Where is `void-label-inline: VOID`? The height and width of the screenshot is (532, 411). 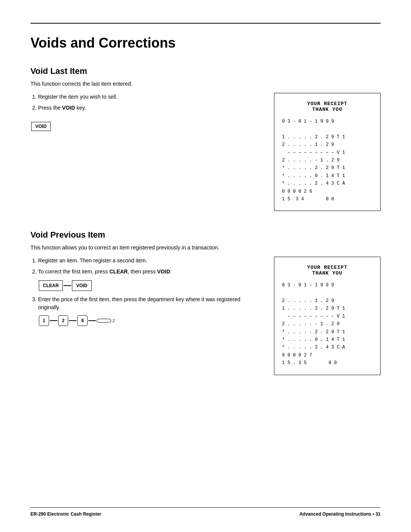
void-label-inline: VOID is located at coordinates (68, 108).